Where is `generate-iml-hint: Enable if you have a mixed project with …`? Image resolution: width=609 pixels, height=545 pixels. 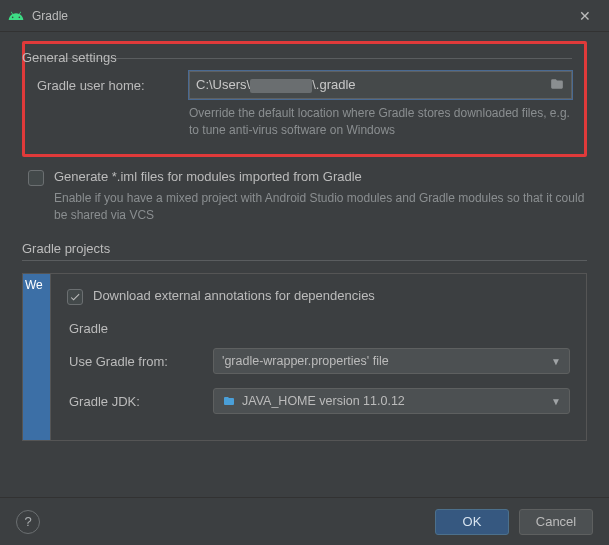
generate-iml-hint: Enable if you have a mixed project with … is located at coordinates (320, 207).